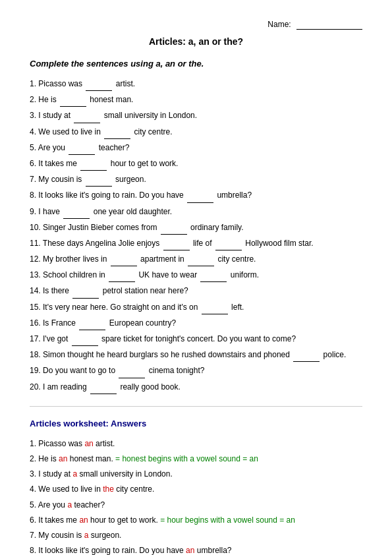 This screenshot has width=392, height=555. I want to click on list-item: 5. Are you teacher?, so click(196, 148).